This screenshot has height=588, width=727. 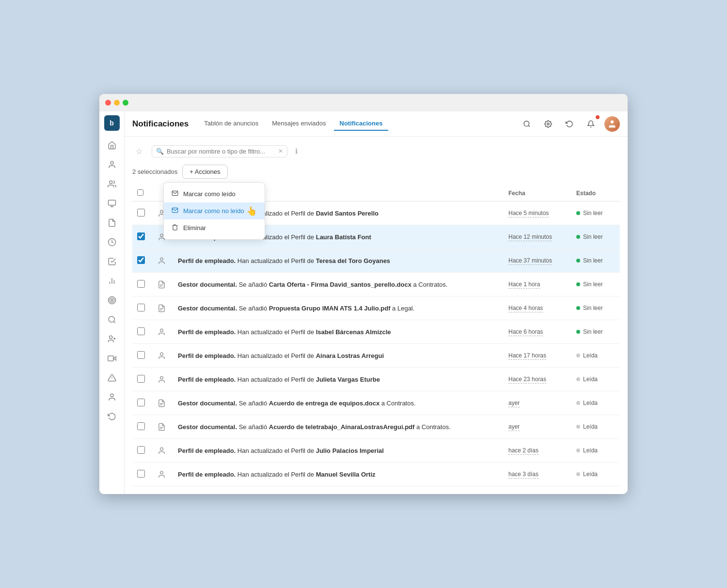 I want to click on favorite-button: ☆, so click(x=139, y=151).